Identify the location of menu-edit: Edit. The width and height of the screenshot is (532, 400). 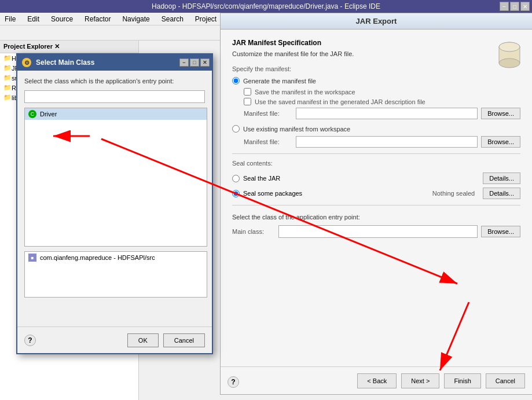
(34, 19).